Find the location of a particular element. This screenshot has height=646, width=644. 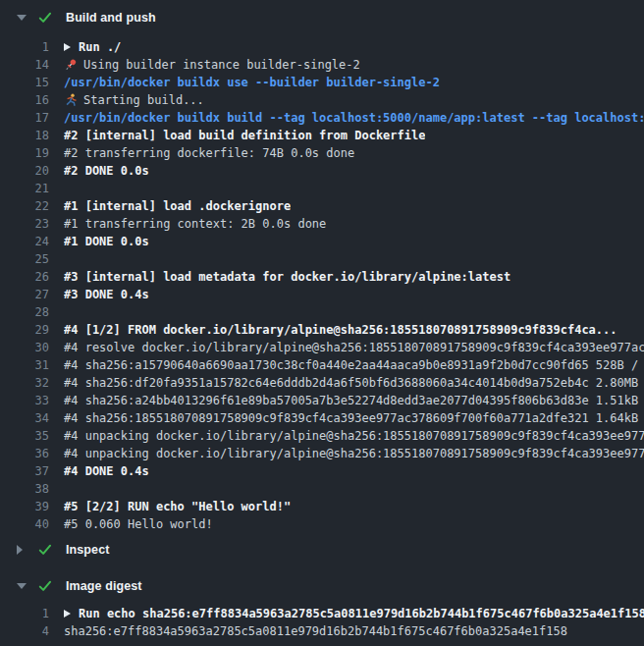

log-line-text: #4 sha256:df20fa9351a15782c64e6dddb2d4a6… is located at coordinates (353, 383).